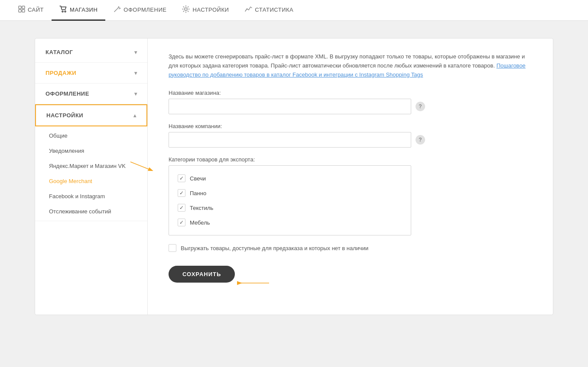 Image resolution: width=588 pixels, height=367 pixels. I want to click on category-panels-label: Панно, so click(198, 193).